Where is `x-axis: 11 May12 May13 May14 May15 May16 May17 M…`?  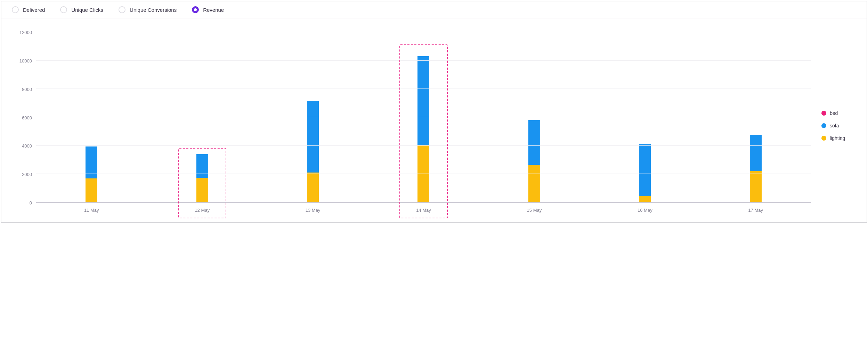
x-axis: 11 May12 May13 May14 May15 May16 May17 M… is located at coordinates (423, 211).